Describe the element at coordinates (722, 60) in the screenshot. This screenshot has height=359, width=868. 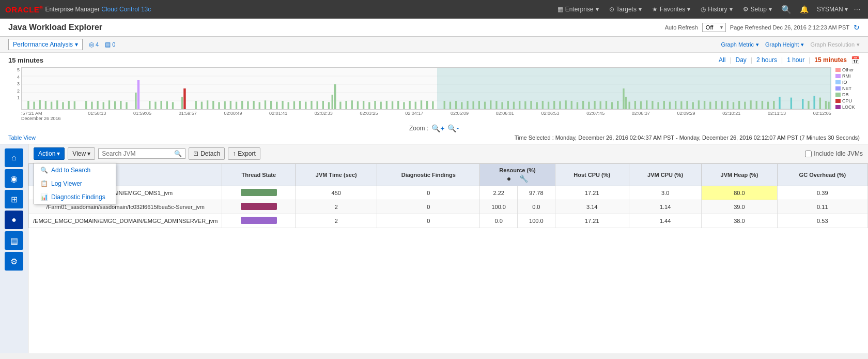
I see `filter-all: All` at that location.